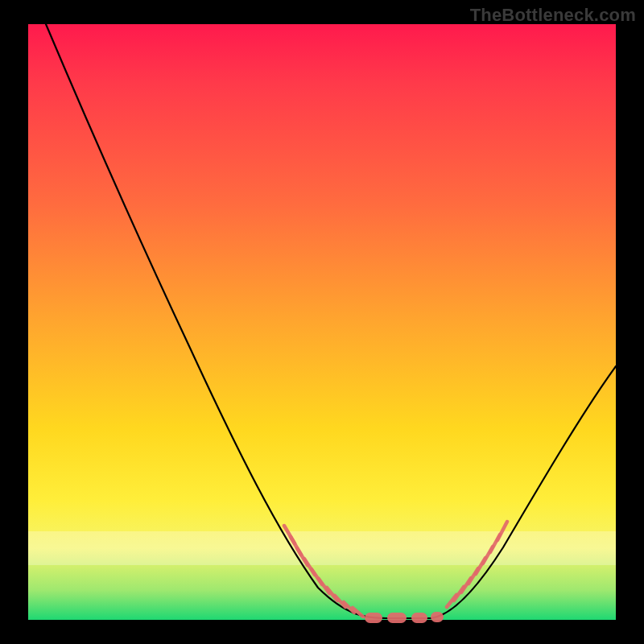 The image size is (644, 644). What do you see at coordinates (477, 564) in the screenshot?
I see `marker-group-right` at bounding box center [477, 564].